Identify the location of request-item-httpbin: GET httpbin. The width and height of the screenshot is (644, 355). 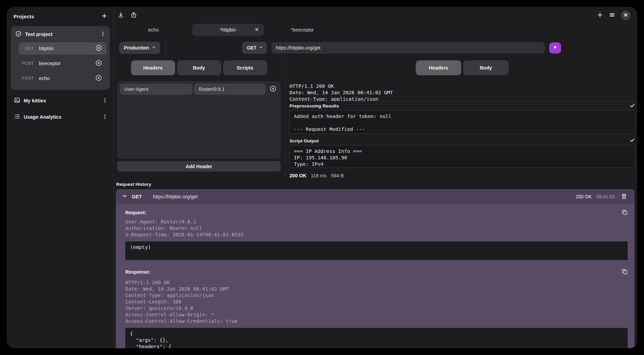
(63, 48).